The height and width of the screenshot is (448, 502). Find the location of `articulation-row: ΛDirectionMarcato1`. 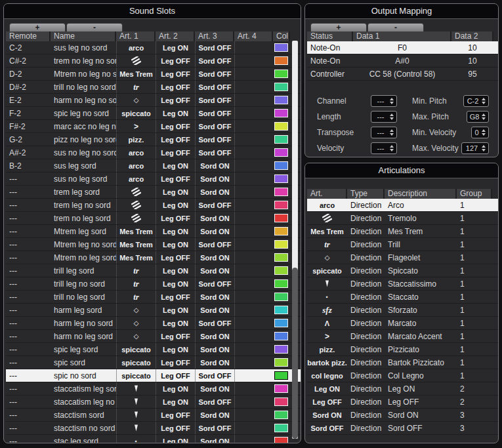

articulation-row: ΛDirectionMarcato1 is located at coordinates (403, 323).